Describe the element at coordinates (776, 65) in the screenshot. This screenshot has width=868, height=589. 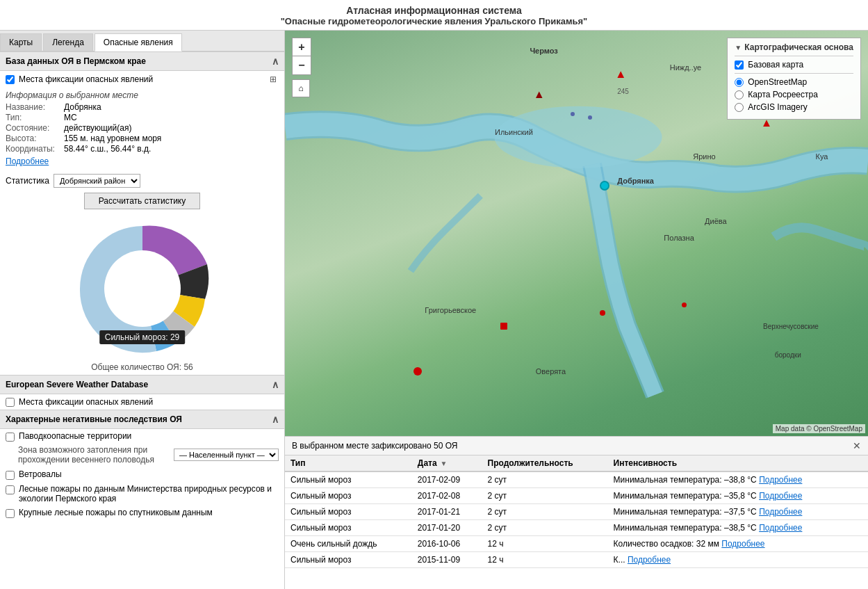
I see `basemap-label: Базовая карта` at that location.